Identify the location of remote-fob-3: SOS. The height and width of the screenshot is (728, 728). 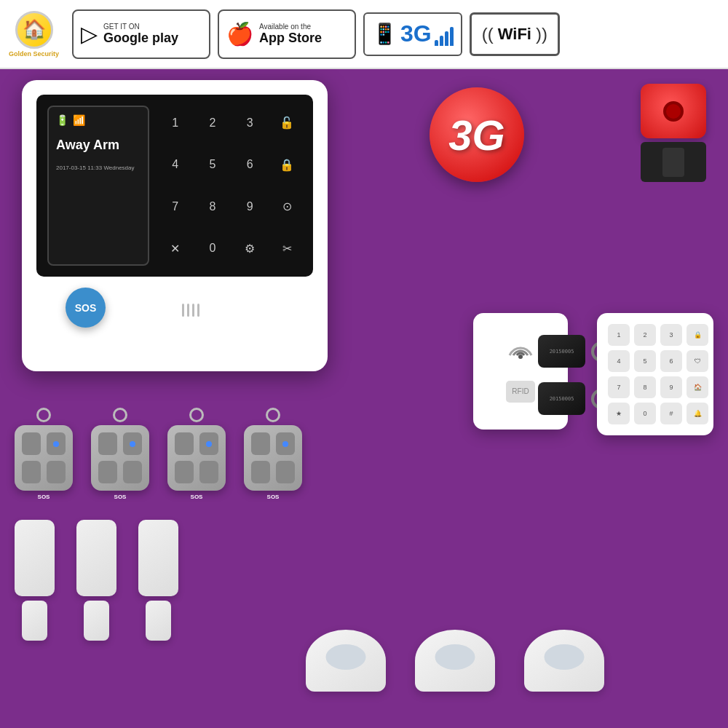
(197, 454).